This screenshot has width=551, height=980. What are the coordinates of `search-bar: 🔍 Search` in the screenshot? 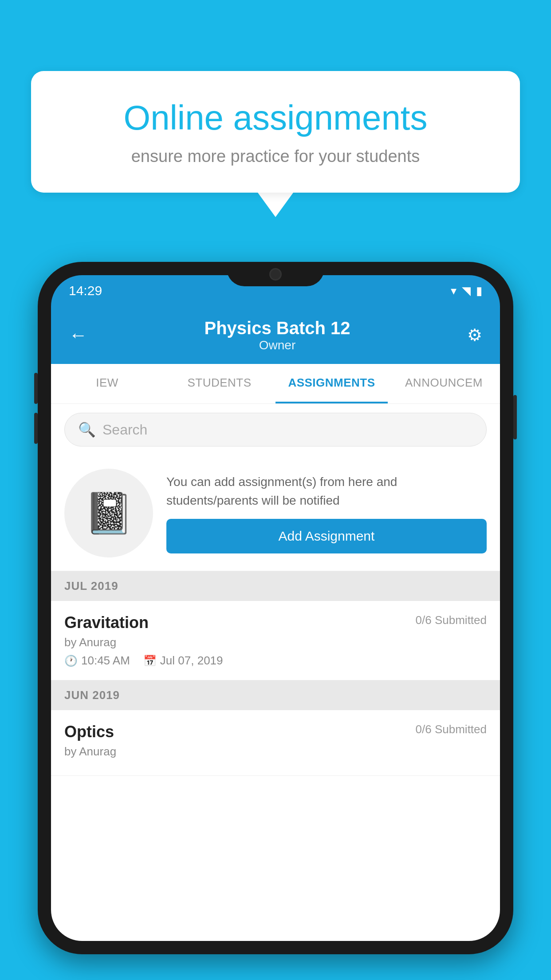 It's located at (276, 430).